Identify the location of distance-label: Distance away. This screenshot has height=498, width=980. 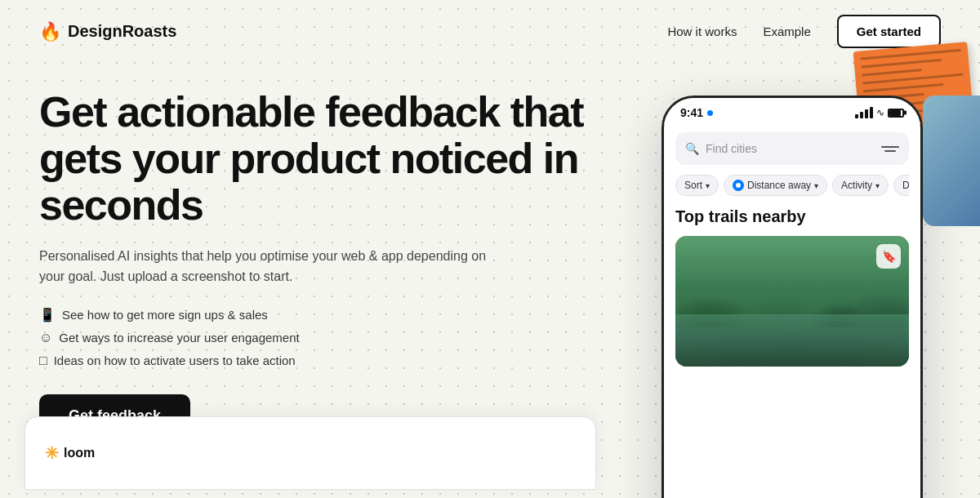
(779, 185).